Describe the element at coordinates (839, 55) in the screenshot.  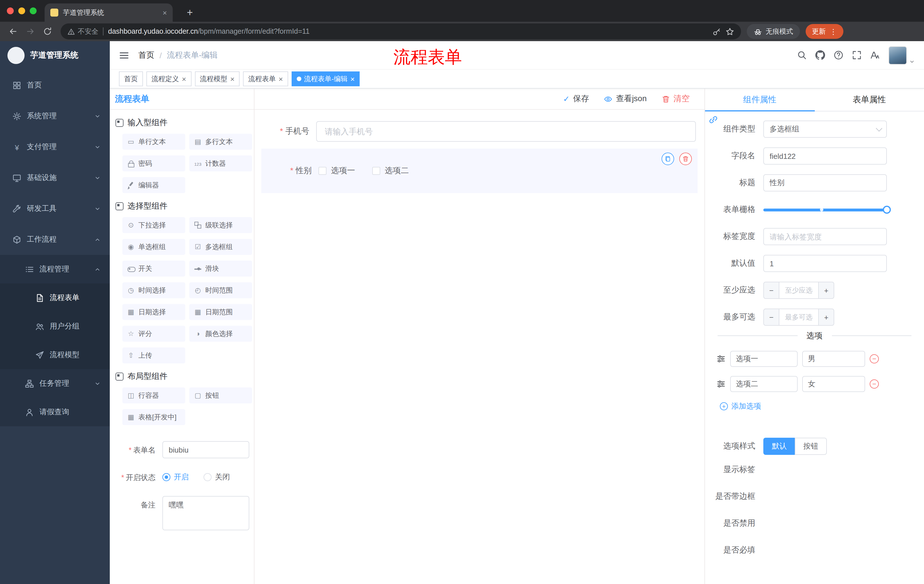
I see `help-icon` at that location.